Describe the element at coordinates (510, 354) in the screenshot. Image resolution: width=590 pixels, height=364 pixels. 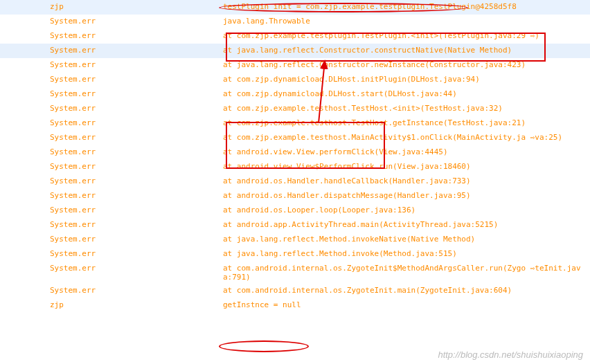
I see `watermark-text: http://blog.csdn.net/shuishuixiaoping` at that location.